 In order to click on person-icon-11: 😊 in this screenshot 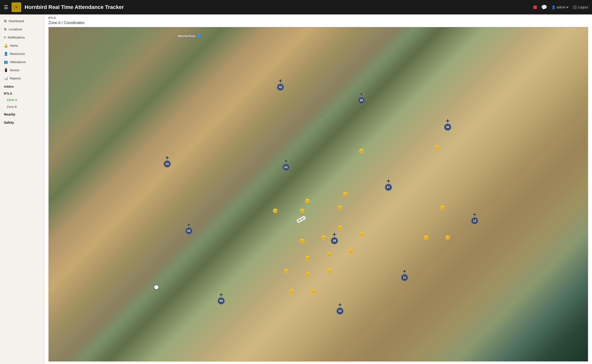, I will do `click(361, 234)`.